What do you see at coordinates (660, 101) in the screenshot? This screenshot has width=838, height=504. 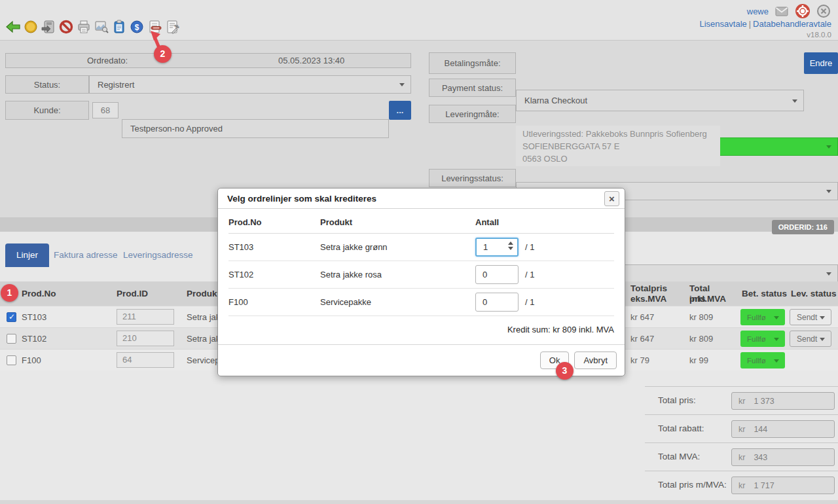 I see `betalingsmate-select: Klarna Checkout` at bounding box center [660, 101].